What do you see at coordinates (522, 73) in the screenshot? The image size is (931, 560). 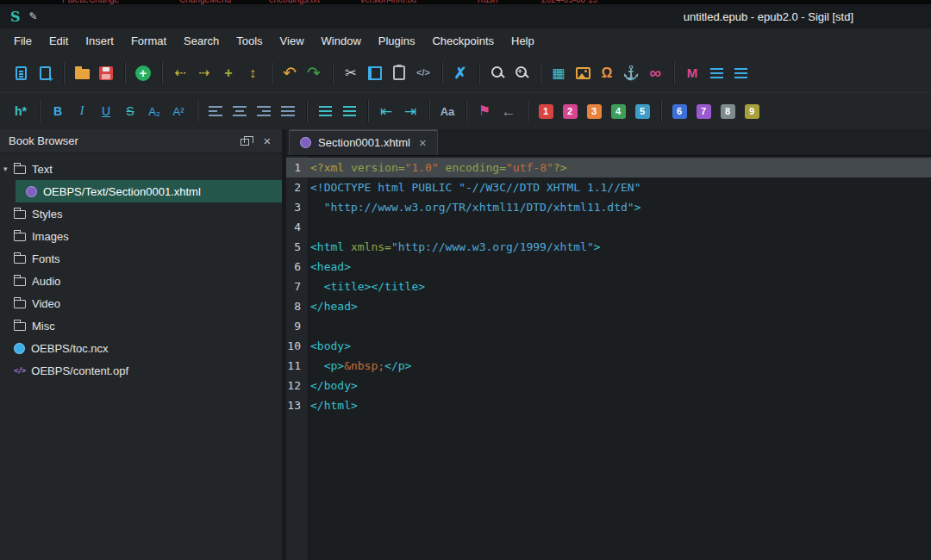 I see `find-next-button: +` at bounding box center [522, 73].